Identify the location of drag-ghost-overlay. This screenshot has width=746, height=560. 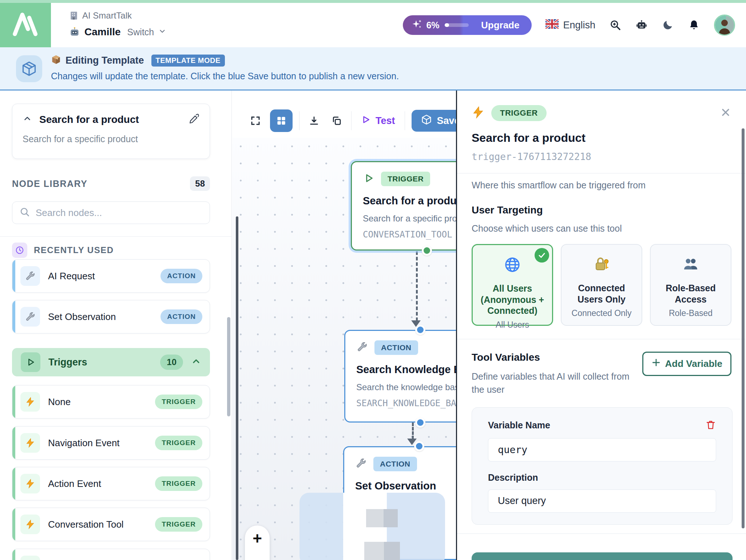
(372, 527).